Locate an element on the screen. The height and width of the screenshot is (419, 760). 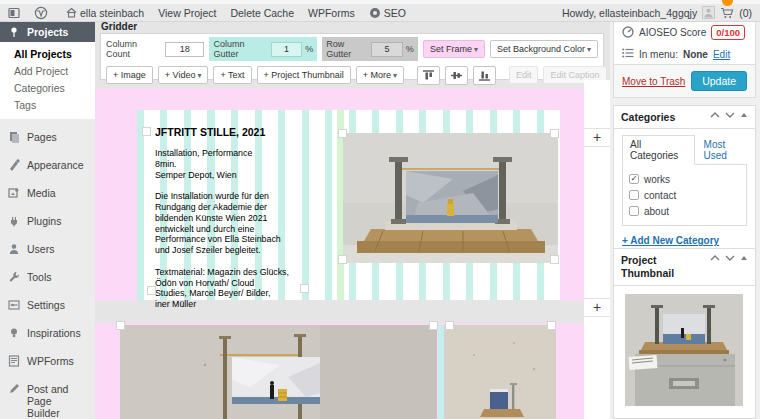
align-middle-icon is located at coordinates (456, 76).